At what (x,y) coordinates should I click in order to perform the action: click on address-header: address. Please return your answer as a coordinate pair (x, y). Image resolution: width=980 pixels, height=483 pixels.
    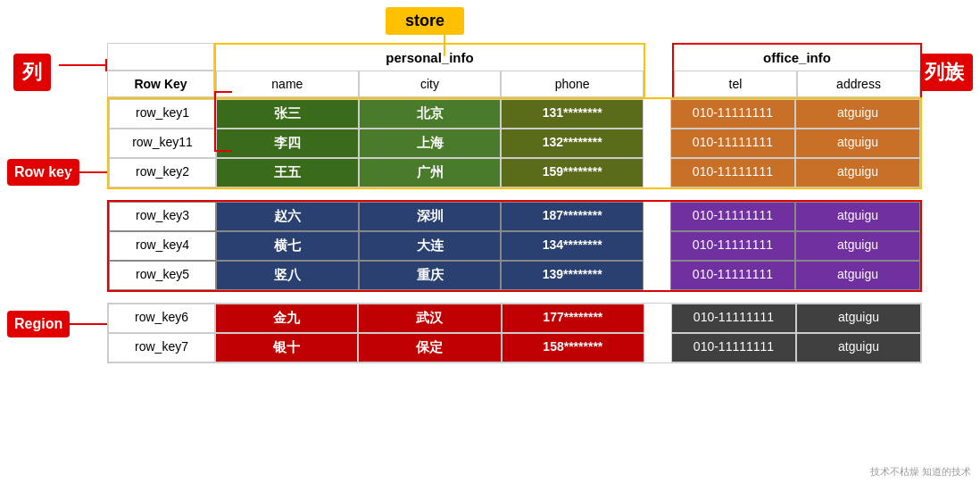
    Looking at the image, I should click on (859, 84).